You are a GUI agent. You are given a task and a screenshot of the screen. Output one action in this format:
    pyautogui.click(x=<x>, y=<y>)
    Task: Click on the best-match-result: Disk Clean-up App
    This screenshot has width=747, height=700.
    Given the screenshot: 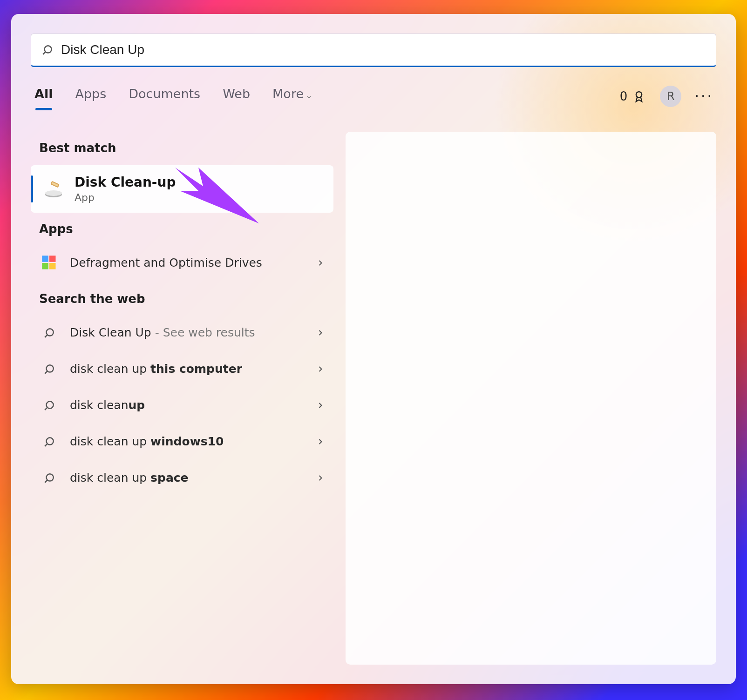 What is the action you would take?
    pyautogui.click(x=182, y=189)
    